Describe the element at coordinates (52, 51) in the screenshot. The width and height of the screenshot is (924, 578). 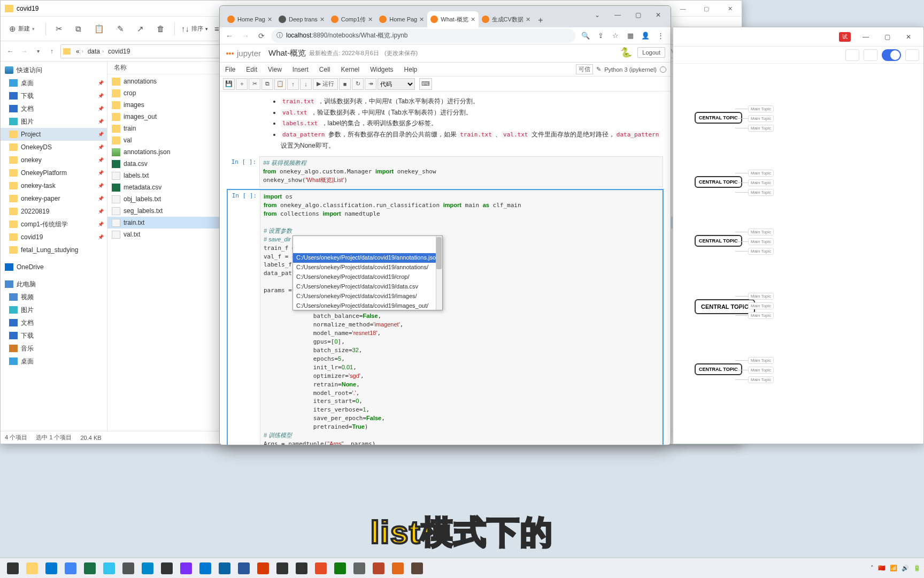
I see `up-button: ↑` at that location.